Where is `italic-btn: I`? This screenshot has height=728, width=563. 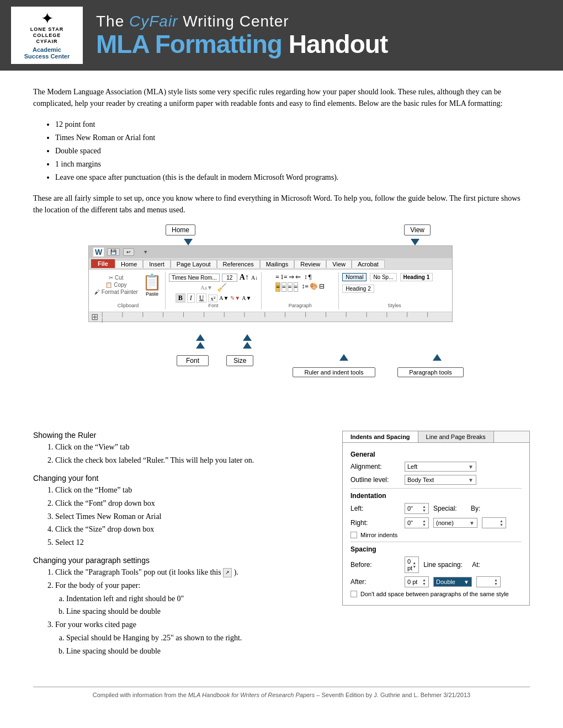 italic-btn: I is located at coordinates (191, 298).